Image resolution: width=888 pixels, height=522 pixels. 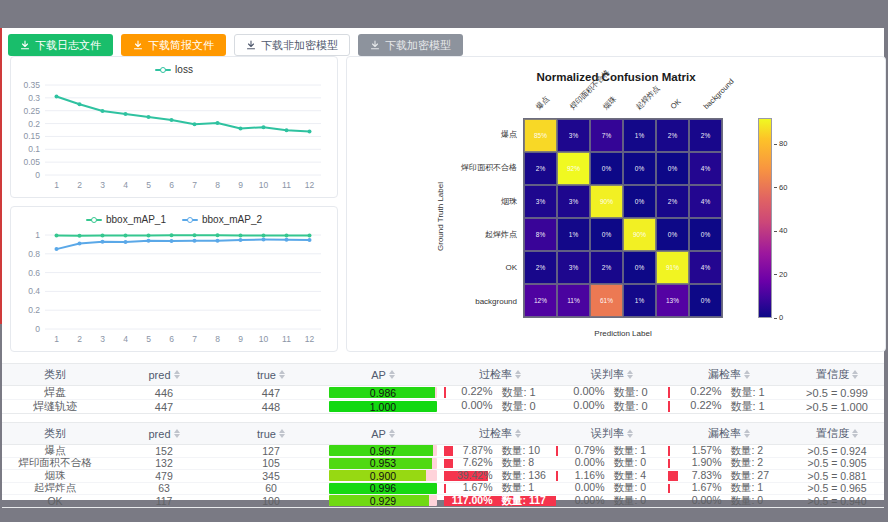 What do you see at coordinates (60, 45) in the screenshot?
I see `download-log-button: 下载日志文件` at bounding box center [60, 45].